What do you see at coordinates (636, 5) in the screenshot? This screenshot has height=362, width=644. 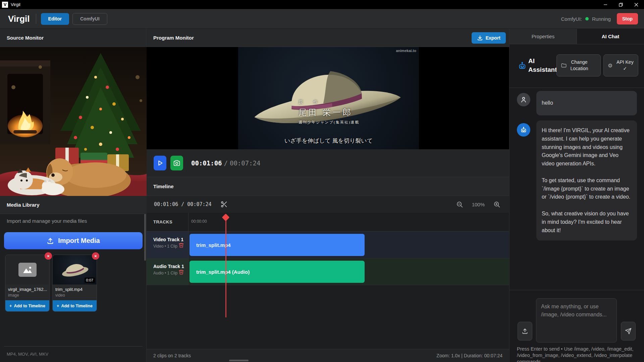 I see `close-button` at bounding box center [636, 5].